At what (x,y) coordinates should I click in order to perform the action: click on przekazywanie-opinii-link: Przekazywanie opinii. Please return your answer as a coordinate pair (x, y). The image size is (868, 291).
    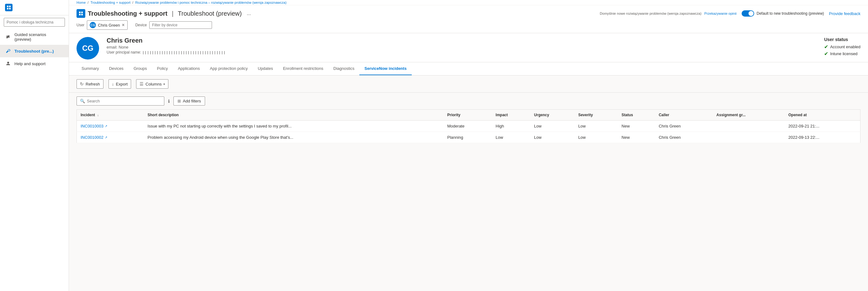
    Looking at the image, I should click on (720, 13).